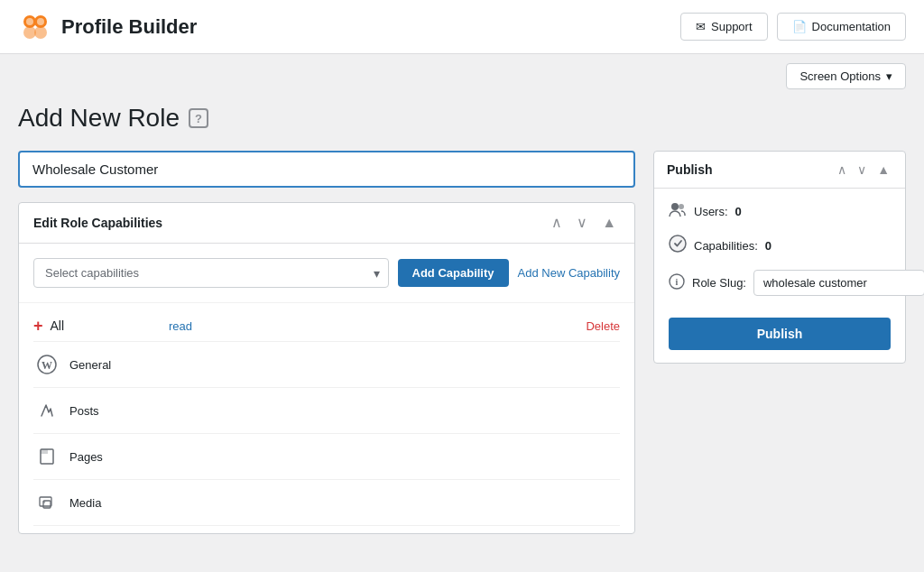  Describe the element at coordinates (780, 257) in the screenshot. I see `publish-box: Publish ∧ ∨ ▲` at that location.